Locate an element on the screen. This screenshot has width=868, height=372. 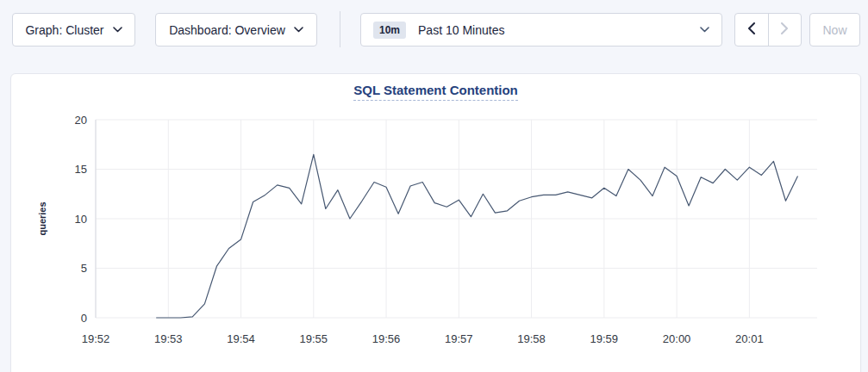
x-tick-label: 19:58 is located at coordinates (531, 339).